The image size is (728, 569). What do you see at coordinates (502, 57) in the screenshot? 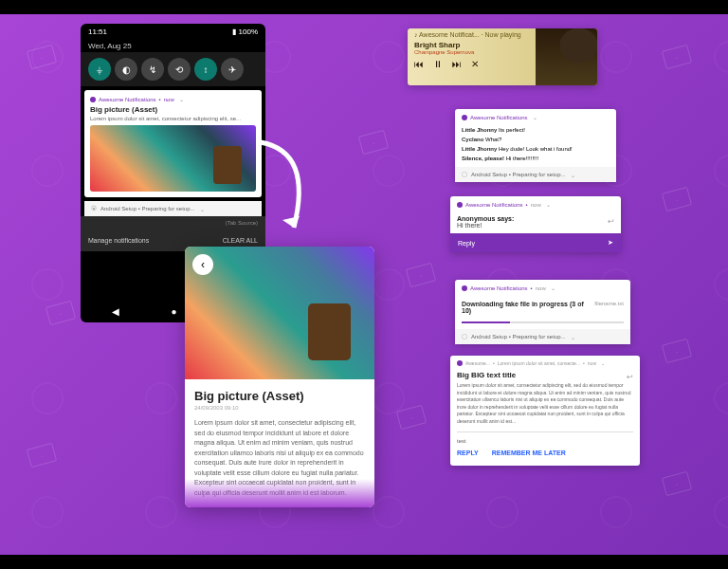
I see `media-notification: ♪ Awesome Notificat... · Now playing Bri…` at bounding box center [502, 57].